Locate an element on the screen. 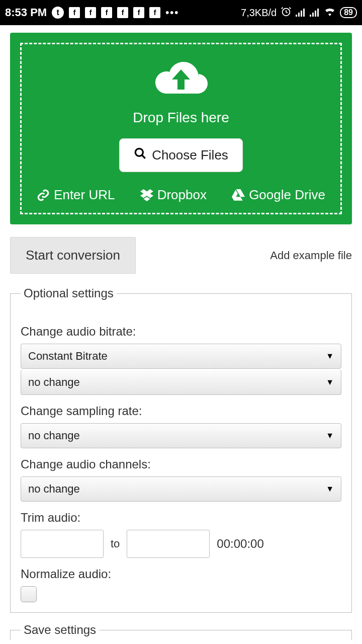  data-rate: 7,3KB/d is located at coordinates (258, 13).